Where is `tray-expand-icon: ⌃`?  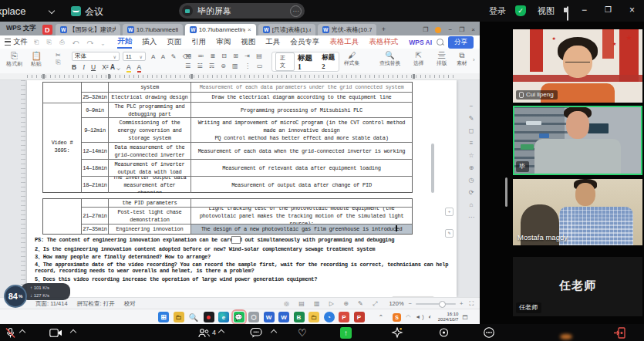 tray-expand-icon: ⌃ is located at coordinates (381, 318).